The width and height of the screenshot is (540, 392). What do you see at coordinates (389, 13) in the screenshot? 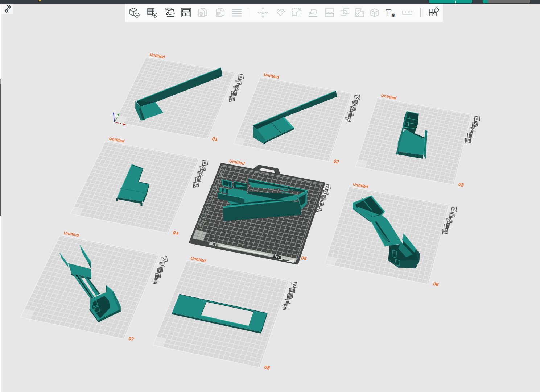
I see `svg-text: T` at bounding box center [389, 13].